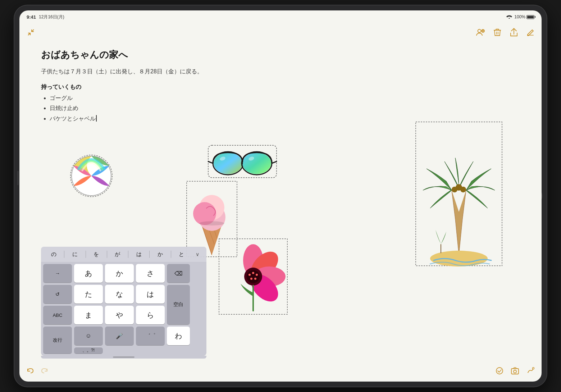 The height and width of the screenshot is (392, 561). What do you see at coordinates (182, 255) in the screenshot?
I see `suggestion-と: と` at bounding box center [182, 255].